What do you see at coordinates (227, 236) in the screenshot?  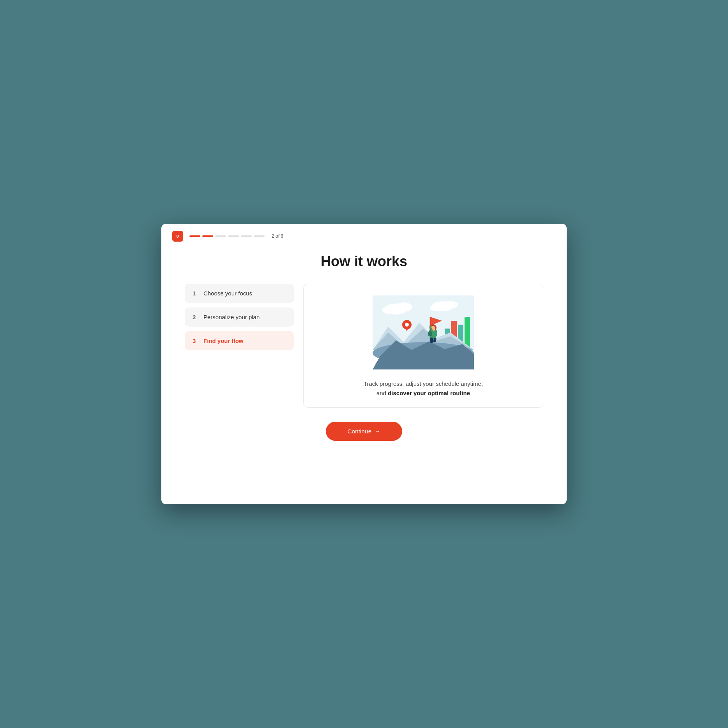 I see `progress-bar` at bounding box center [227, 236].